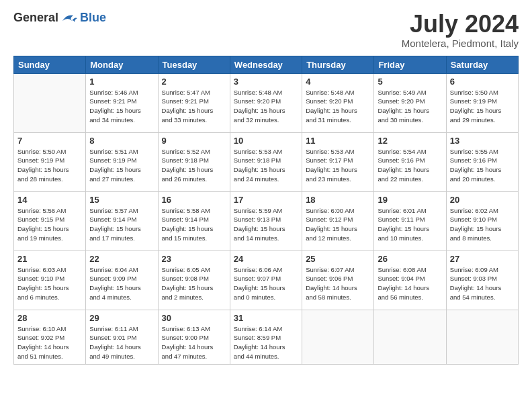 Image resolution: width=532 pixels, height=411 pixels. Describe the element at coordinates (410, 165) in the screenshot. I see `day-info: Sunrise: 5:54 AM Sunset: 9:16 PM Dayligh…` at that location.